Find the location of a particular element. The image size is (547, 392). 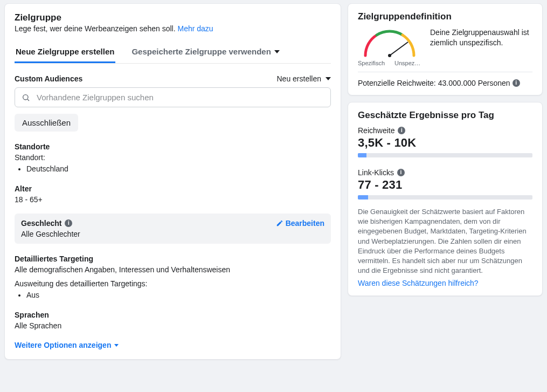

gauge-label-broad: Unspezifi… is located at coordinates (408, 63).